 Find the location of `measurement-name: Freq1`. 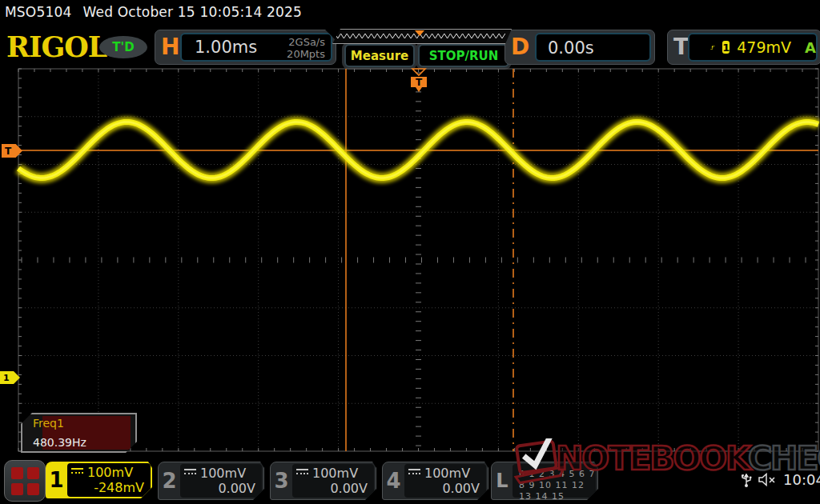

measurement-name: Freq1 is located at coordinates (48, 423).